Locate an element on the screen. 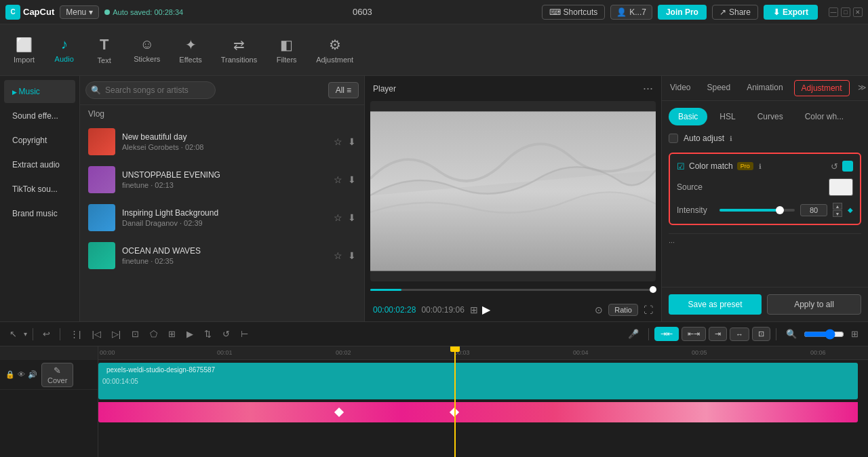 The width and height of the screenshot is (868, 457). grid-view-button: ⊞ is located at coordinates (474, 310).